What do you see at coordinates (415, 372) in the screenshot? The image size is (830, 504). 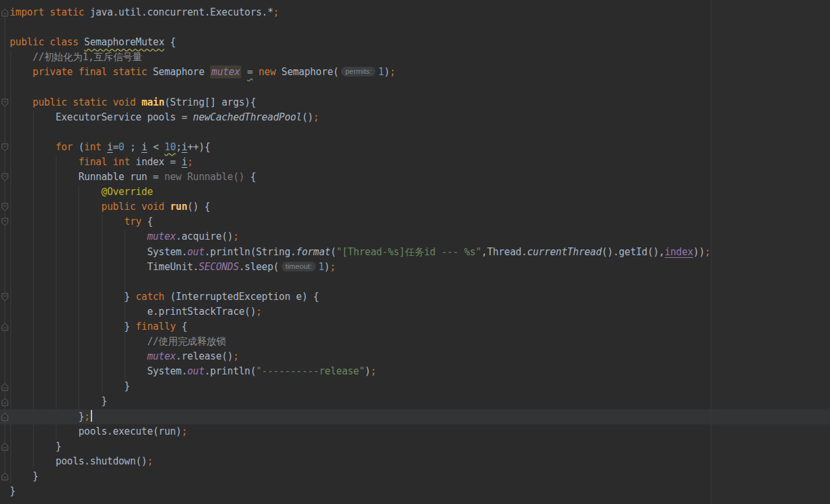 I see `code-line: System.out.println("----------release");` at bounding box center [415, 372].